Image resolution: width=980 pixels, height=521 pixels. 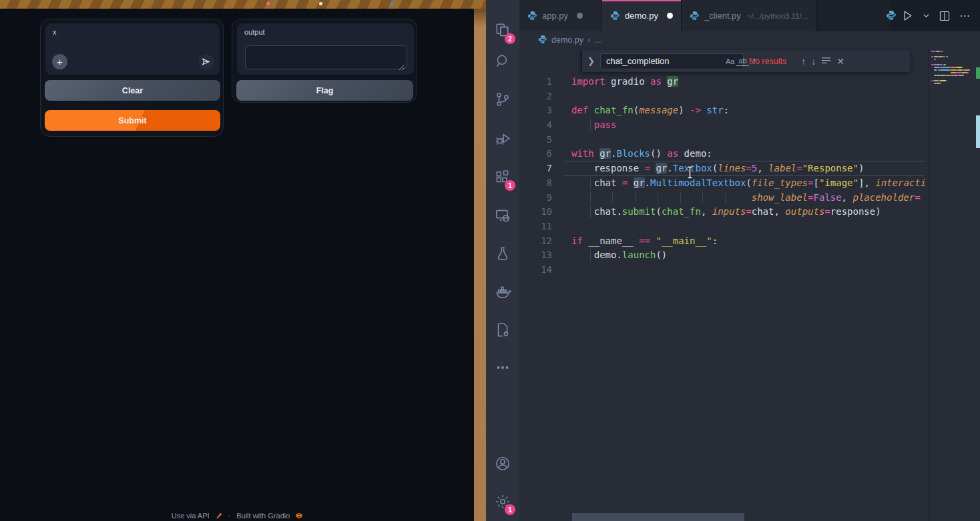 What do you see at coordinates (263, 516) in the screenshot?
I see `built-with-gradio-link: Built with Gradio` at bounding box center [263, 516].